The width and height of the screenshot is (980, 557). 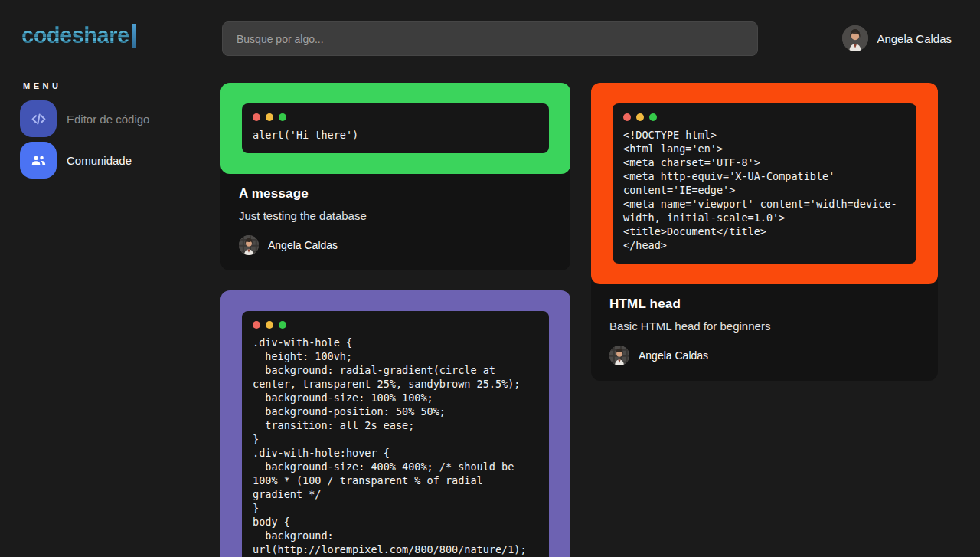 What do you see at coordinates (38, 160) in the screenshot?
I see `users-icon` at bounding box center [38, 160].